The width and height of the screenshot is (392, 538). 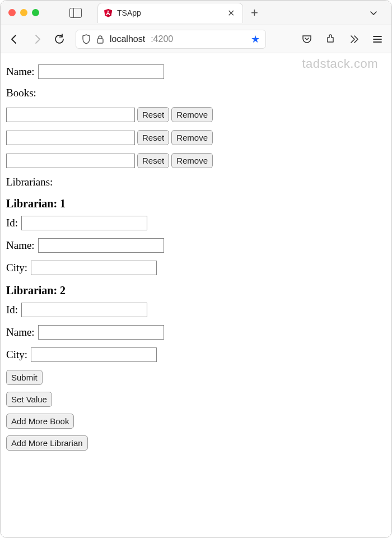 I want to click on window-titlebar: TSApp ✕ +, so click(x=196, y=13).